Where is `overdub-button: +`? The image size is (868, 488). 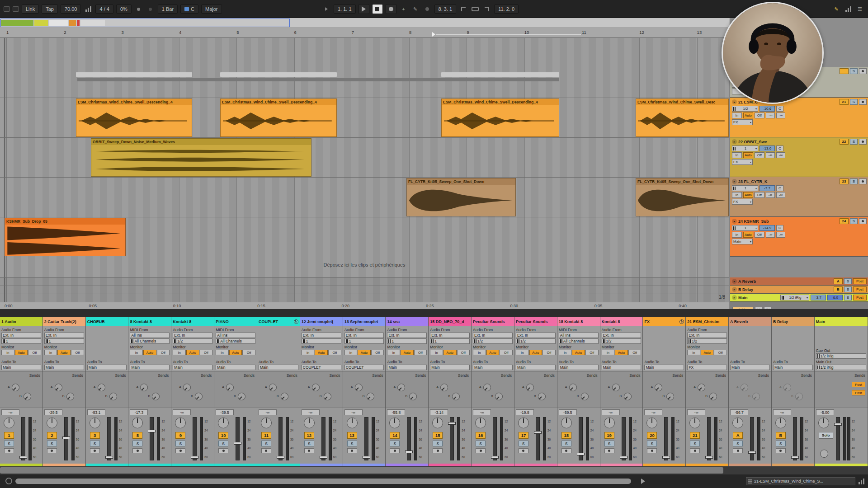 overdub-button: + is located at coordinates (404, 9).